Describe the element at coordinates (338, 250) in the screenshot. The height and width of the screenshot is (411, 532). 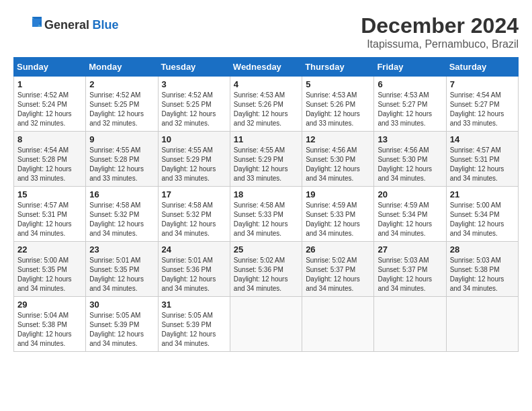
I see `day-number: 26` at that location.